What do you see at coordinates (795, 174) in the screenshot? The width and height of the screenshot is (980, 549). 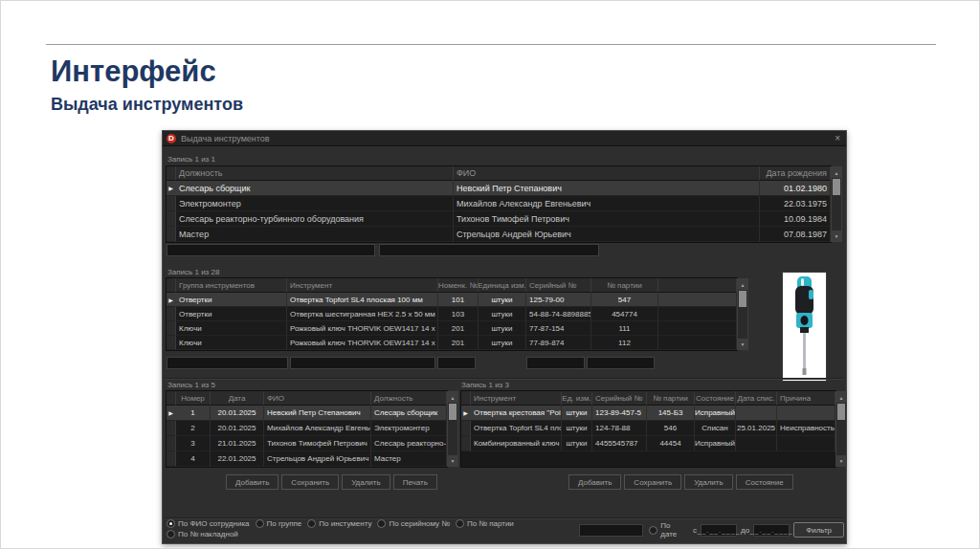 I see `column-header: Дата рождения` at bounding box center [795, 174].